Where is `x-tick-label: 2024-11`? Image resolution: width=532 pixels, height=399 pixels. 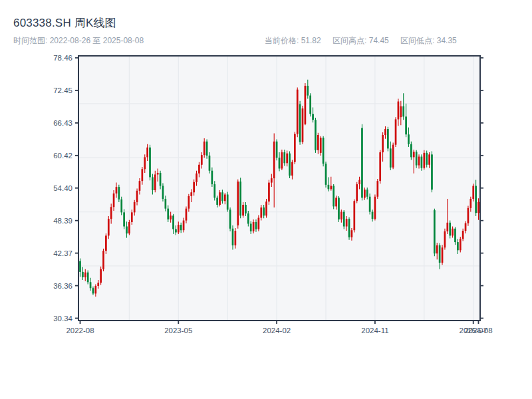 x-tick-label: 2024-11 is located at coordinates (375, 331).